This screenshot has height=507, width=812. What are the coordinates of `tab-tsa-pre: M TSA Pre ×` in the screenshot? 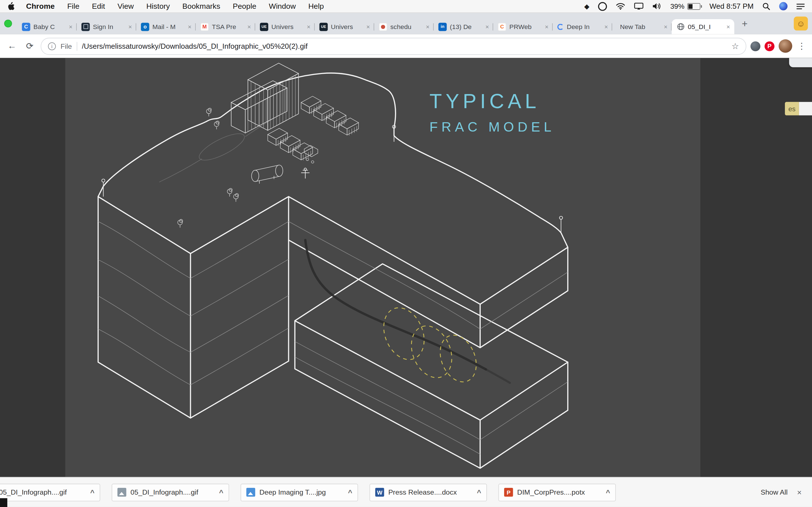 It's located at (225, 27).